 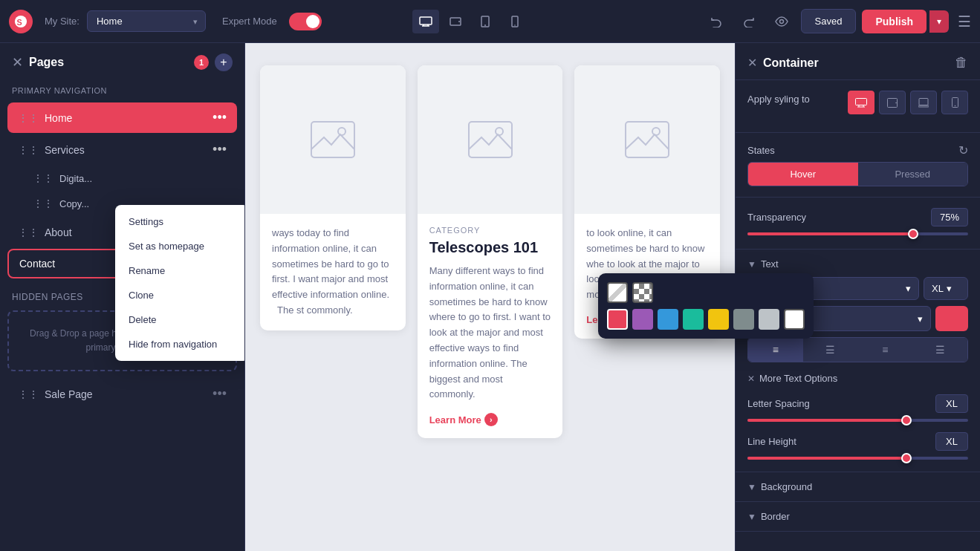 What do you see at coordinates (779, 100) in the screenshot?
I see `apply-styling-label: Apply syling to` at bounding box center [779, 100].